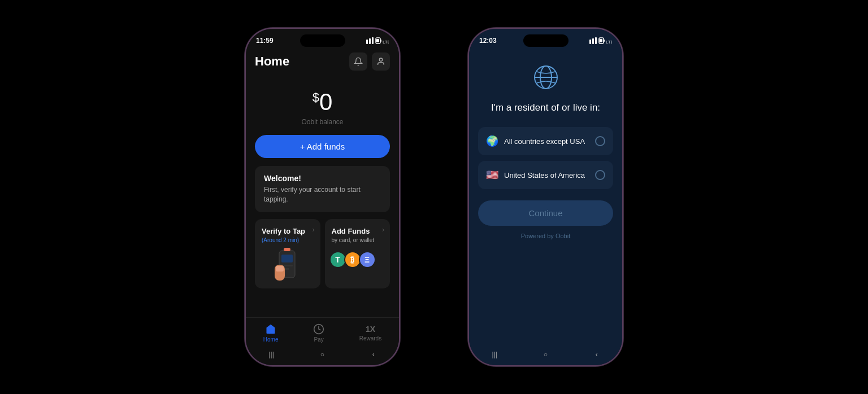  What do you see at coordinates (546, 158) in the screenshot?
I see `option-list: 🌍 All countries except USA 🇺🇸 United Sta…` at bounding box center [546, 158].